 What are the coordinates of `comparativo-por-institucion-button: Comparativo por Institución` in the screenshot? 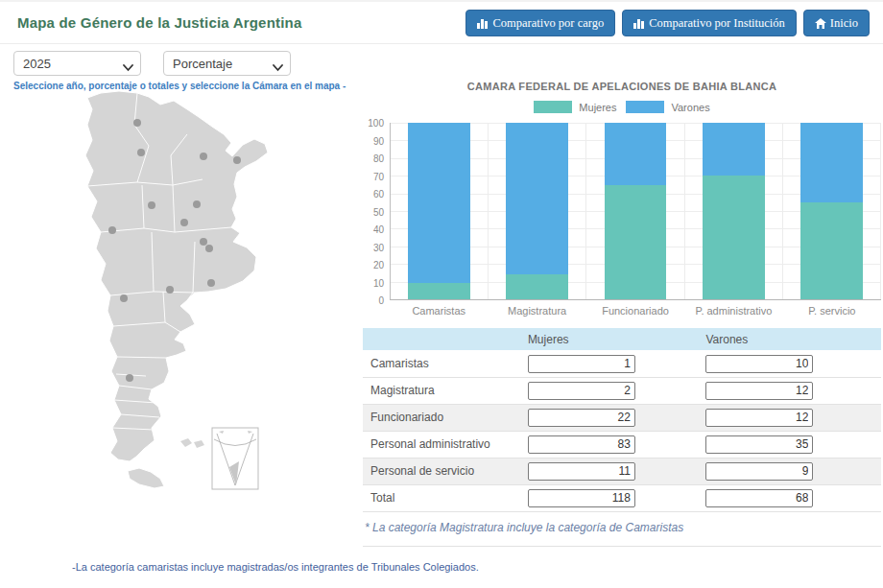 It's located at (709, 23).